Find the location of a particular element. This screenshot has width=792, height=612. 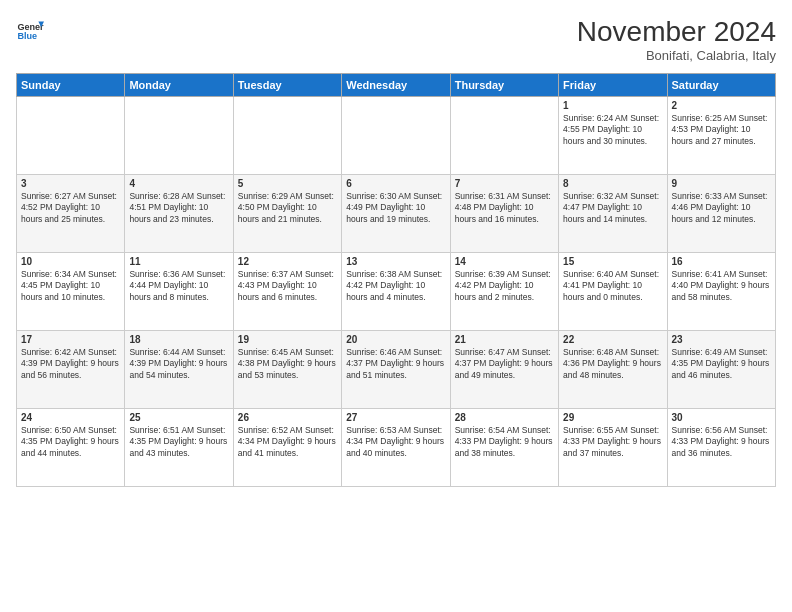

calendar-cell: 21Sunrise: 6:47 AM Sunset: 4:37 PM Dayli… is located at coordinates (504, 370).